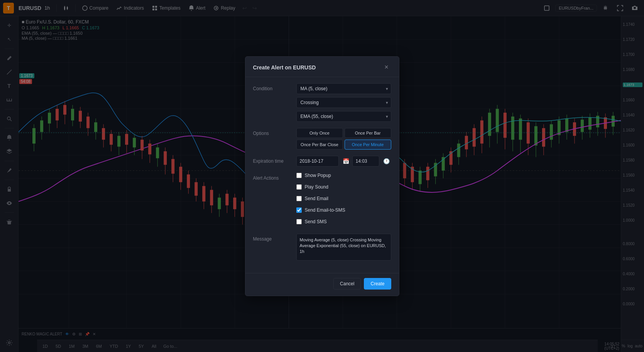 The image size is (644, 352). I want to click on condition-controls: MA (5, close) Crossing Crossing Up Cross…, so click(344, 103).